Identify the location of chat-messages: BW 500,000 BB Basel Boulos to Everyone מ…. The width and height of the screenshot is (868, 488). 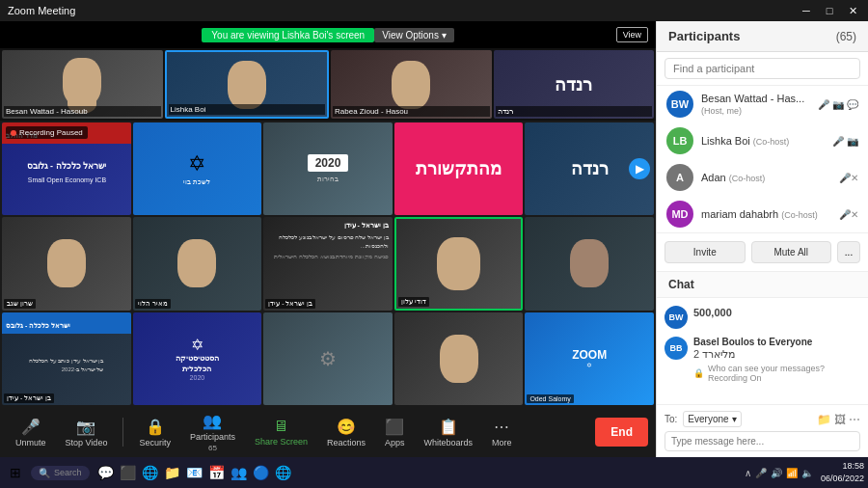
(762, 351).